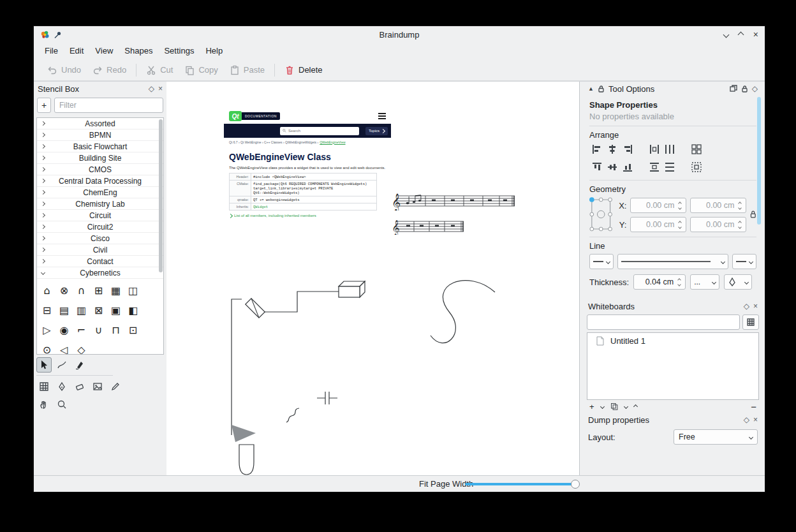  What do you see at coordinates (718, 225) in the screenshot?
I see `height-spinbox: 0.00 cm` at bounding box center [718, 225].